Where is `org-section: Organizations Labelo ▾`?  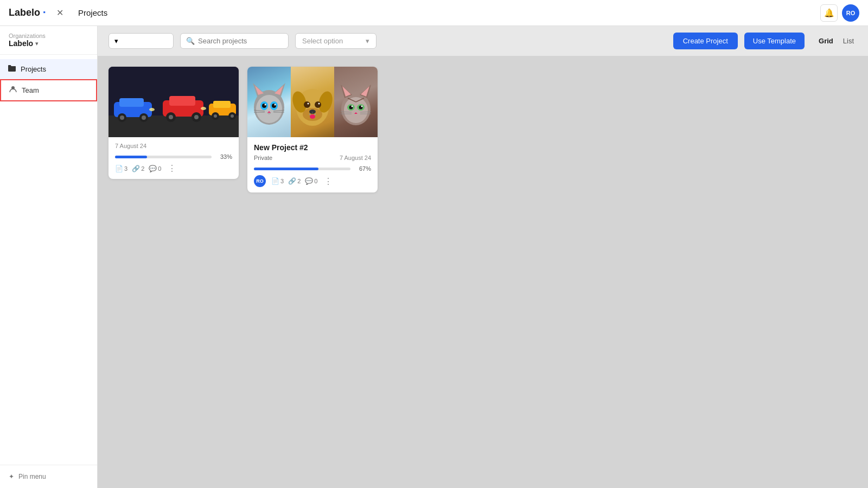
org-section: Organizations Labelo ▾ is located at coordinates (49, 40).